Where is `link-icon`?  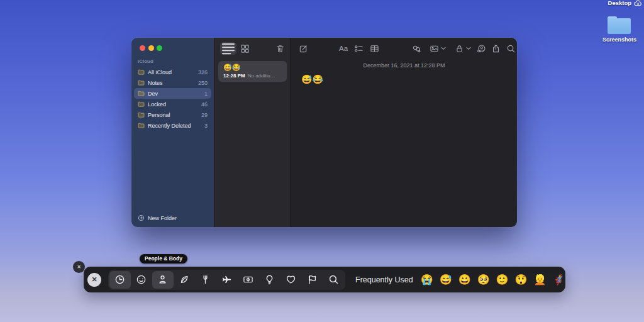
link-icon is located at coordinates (416, 49).